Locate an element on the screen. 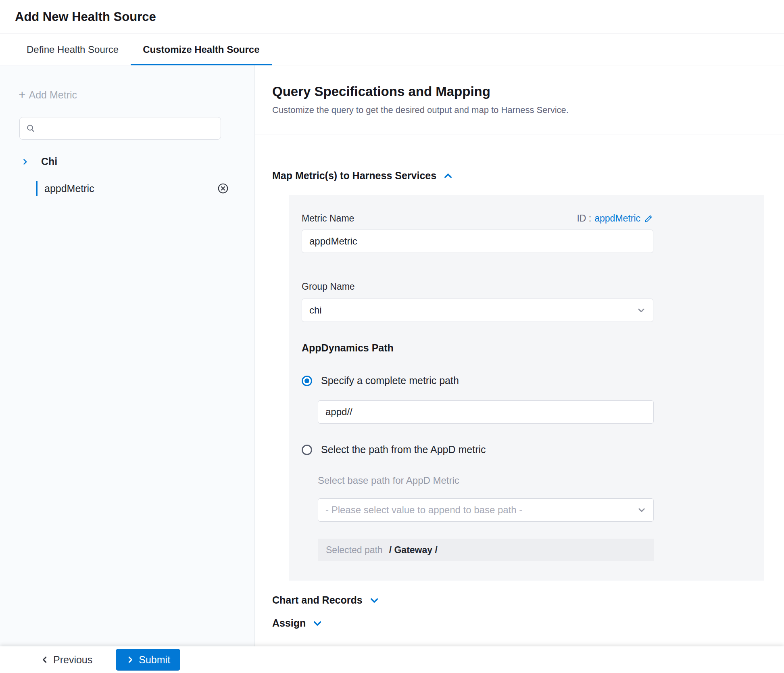  section-title: Query Specifications and Mapping is located at coordinates (528, 92).